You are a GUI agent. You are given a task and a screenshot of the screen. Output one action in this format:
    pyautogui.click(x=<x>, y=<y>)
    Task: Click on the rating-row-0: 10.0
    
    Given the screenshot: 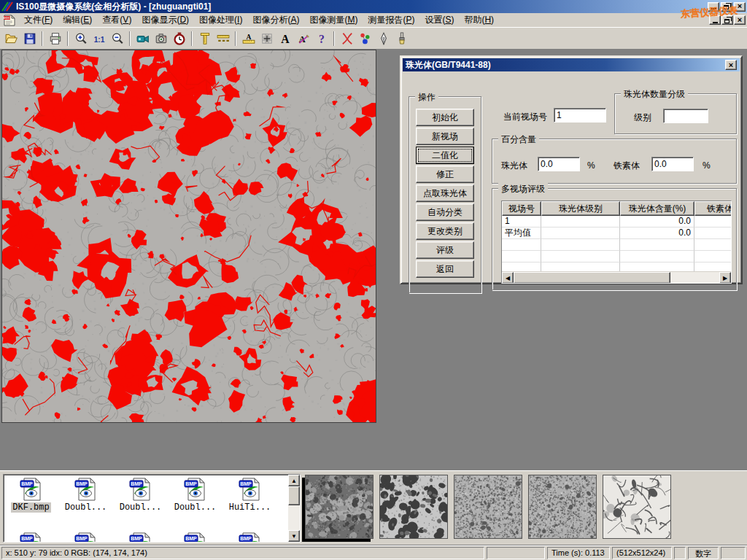 What is the action you would take?
    pyautogui.click(x=616, y=222)
    